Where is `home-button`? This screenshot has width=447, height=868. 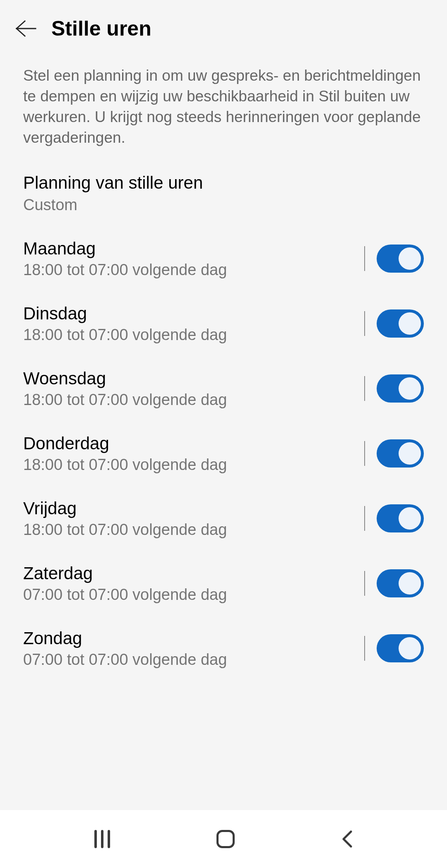 home-button is located at coordinates (226, 839).